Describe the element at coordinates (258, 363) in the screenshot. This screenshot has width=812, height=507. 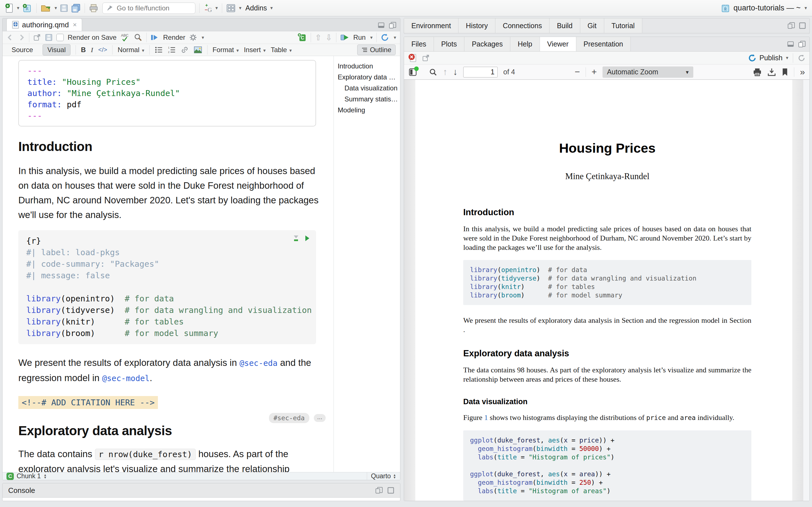
I see `crossref-sec-eda: @sec-eda` at that location.